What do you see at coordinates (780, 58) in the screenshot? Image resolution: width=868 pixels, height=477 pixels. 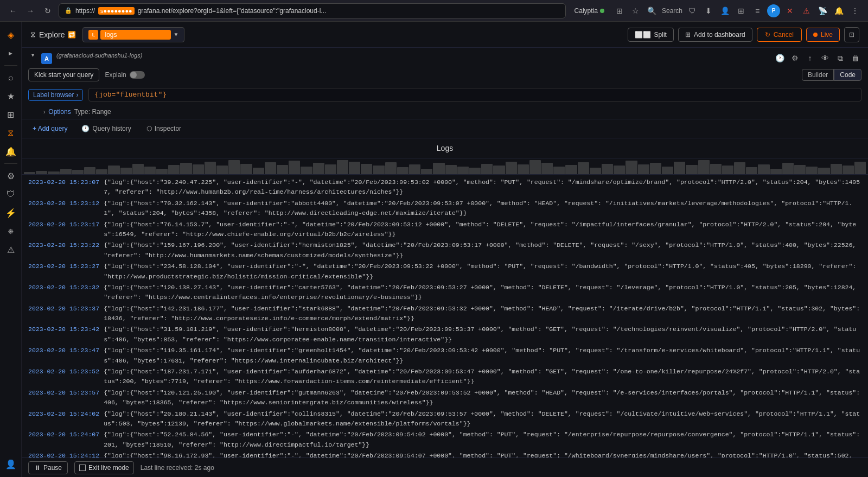 I see `query-time-icon: 🕐` at bounding box center [780, 58].